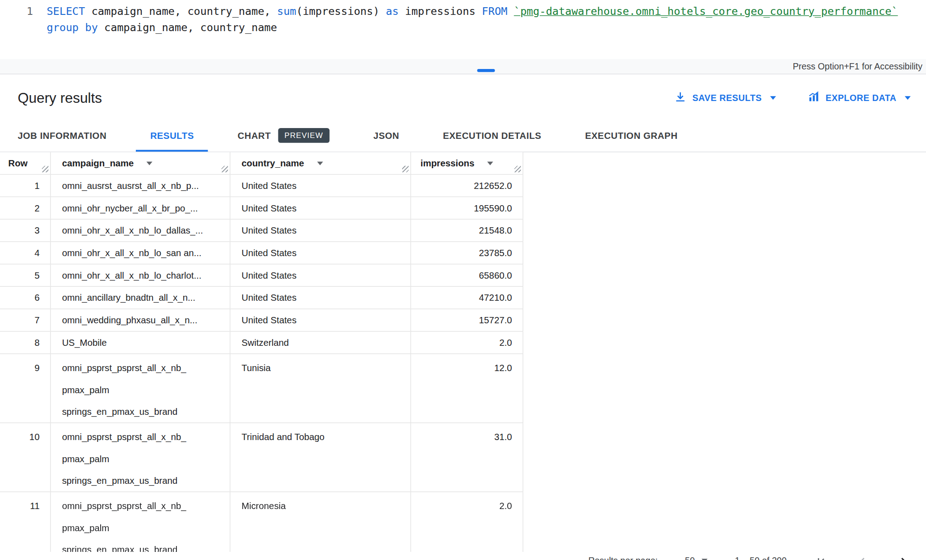 The image size is (926, 560). What do you see at coordinates (146, 208) in the screenshot?
I see `campaign-name-line: omni_ohr_nycber_all_x_br_po_...` at bounding box center [146, 208].